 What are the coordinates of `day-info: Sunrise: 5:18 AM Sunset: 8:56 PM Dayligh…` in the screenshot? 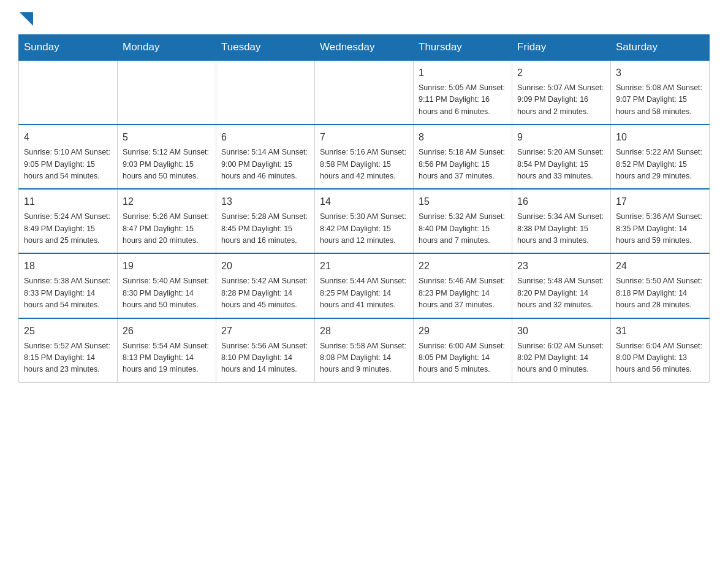 It's located at (463, 164).